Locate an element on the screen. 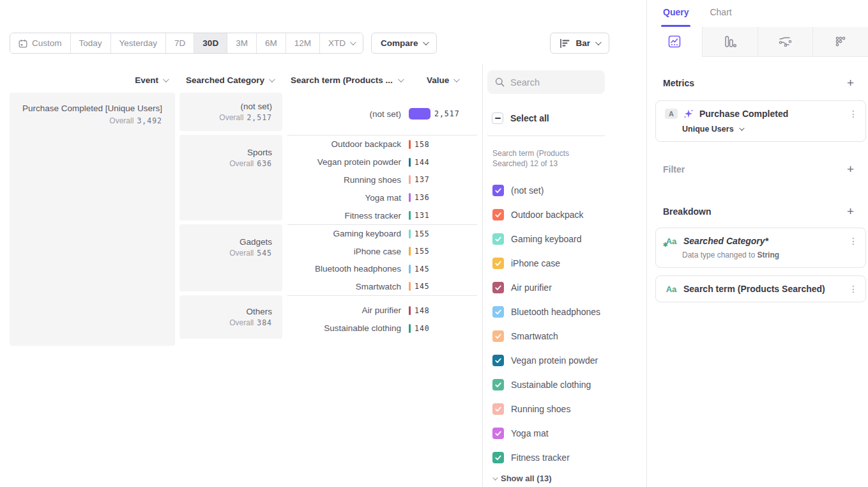  date-range-3m: 3M is located at coordinates (242, 43).